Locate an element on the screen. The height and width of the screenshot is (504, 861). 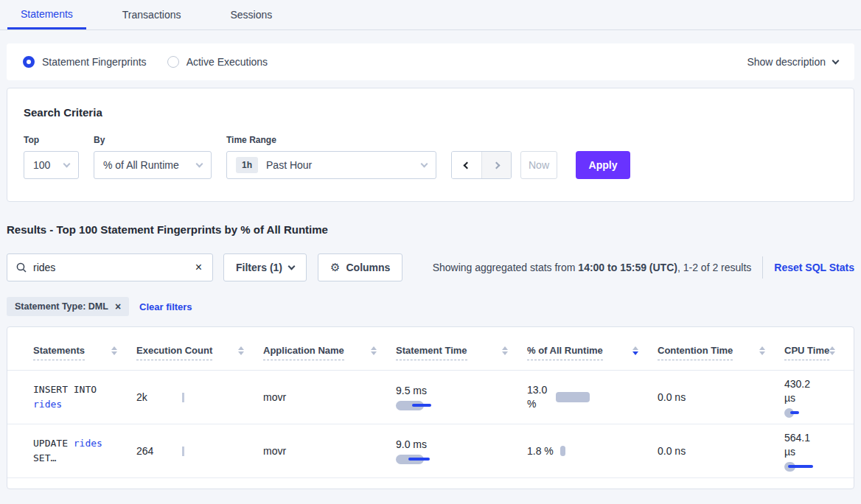
search-icon is located at coordinates (21, 267).